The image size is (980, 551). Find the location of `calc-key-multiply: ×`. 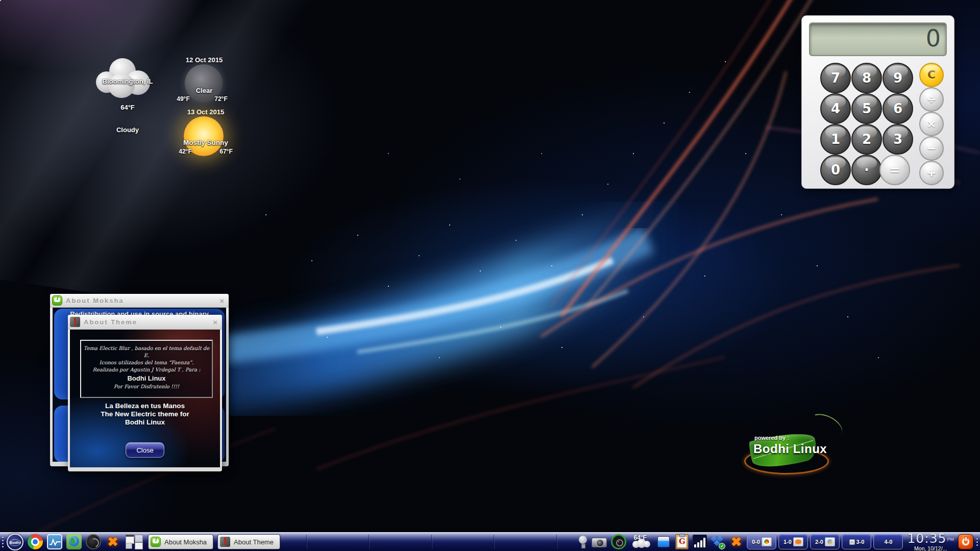

calc-key-multiply: × is located at coordinates (932, 124).